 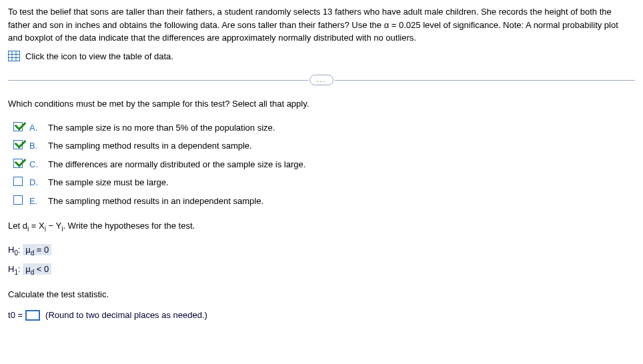 What do you see at coordinates (324, 201) in the screenshot?
I see `choice-e: E. The sampling method results in an ind…` at bounding box center [324, 201].